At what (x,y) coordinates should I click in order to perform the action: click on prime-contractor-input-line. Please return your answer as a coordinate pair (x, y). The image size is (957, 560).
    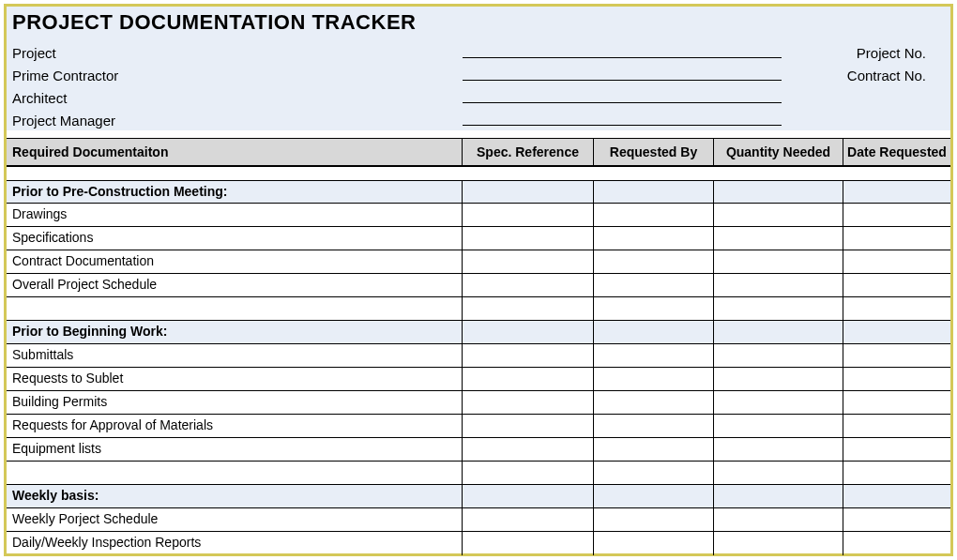
    Looking at the image, I should click on (622, 81).